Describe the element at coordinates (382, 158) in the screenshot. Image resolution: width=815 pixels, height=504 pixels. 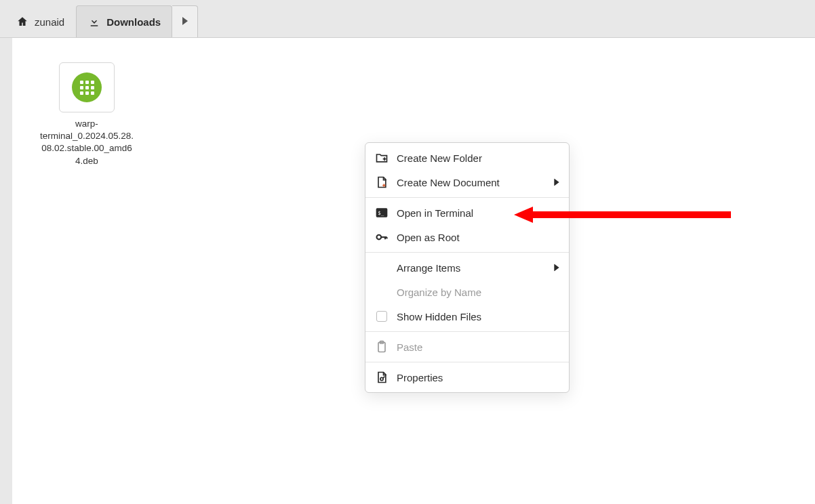
I see `new-folder-icon` at that location.